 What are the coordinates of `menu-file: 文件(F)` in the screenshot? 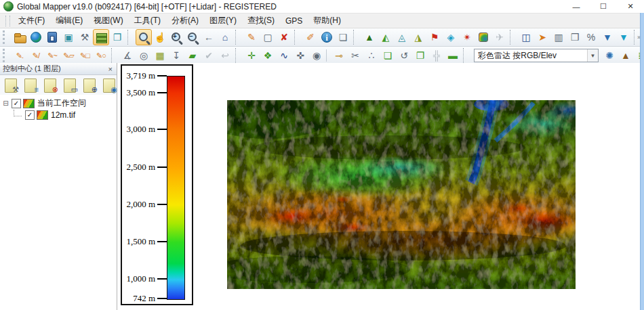 It's located at (31, 20).